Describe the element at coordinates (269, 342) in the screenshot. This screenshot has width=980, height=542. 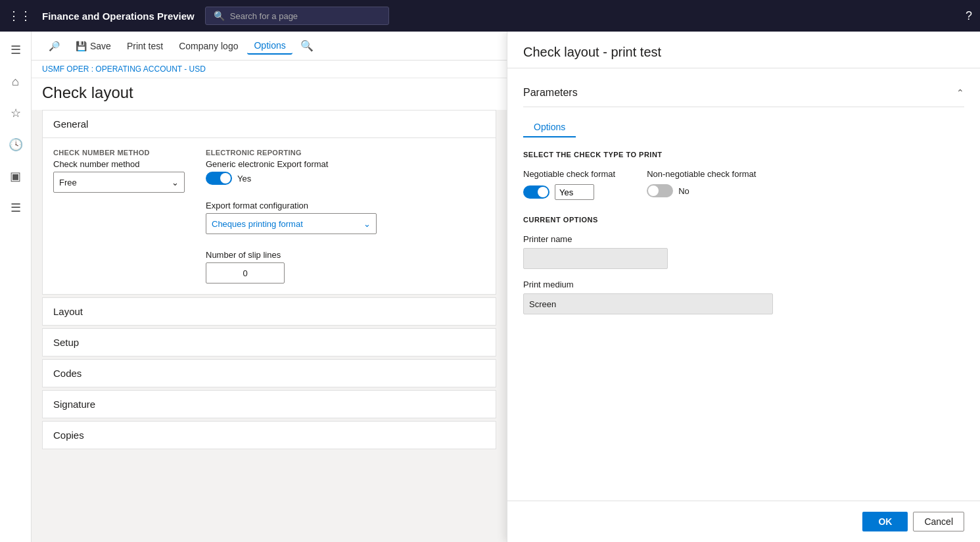
I see `setup-section: Setup` at that location.